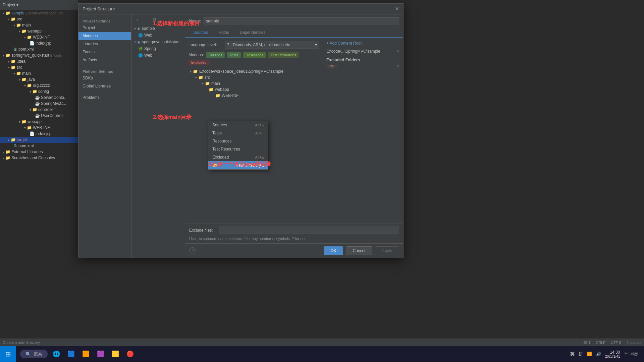 The image size is (644, 362). What do you see at coordinates (224, 33) in the screenshot?
I see `tab-paths: Paths` at bounding box center [224, 33].